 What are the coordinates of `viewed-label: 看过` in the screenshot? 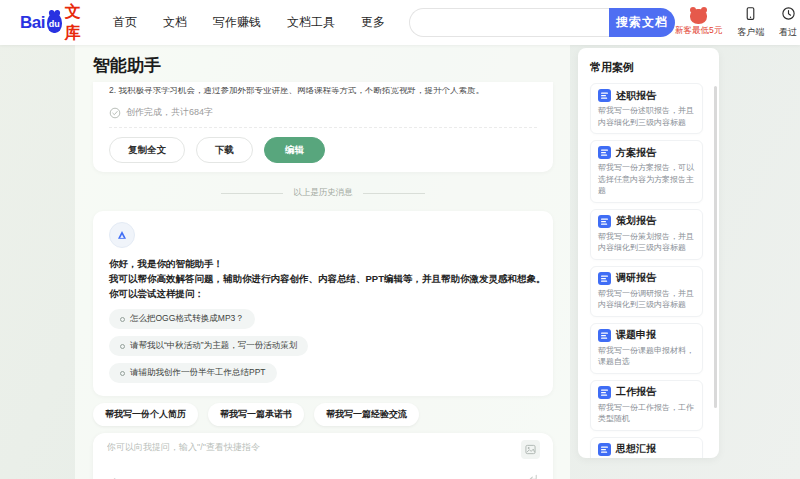 It's located at (788, 32).